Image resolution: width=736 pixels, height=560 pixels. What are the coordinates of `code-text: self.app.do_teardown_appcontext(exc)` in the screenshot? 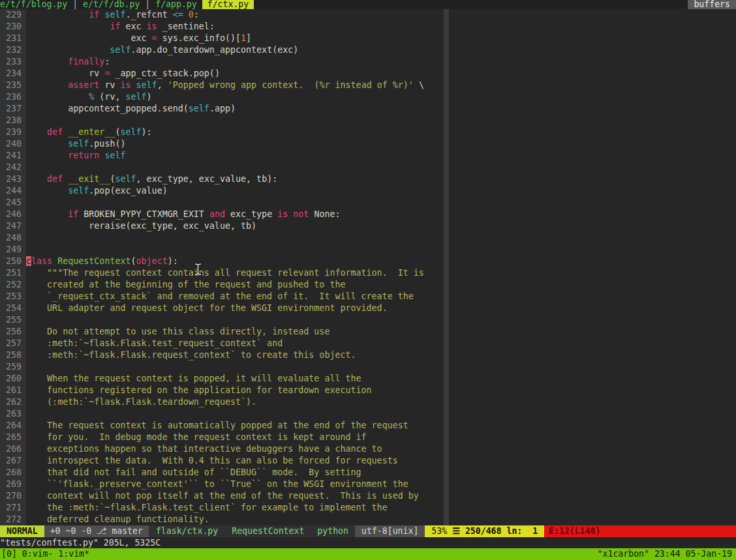 It's located at (162, 50).